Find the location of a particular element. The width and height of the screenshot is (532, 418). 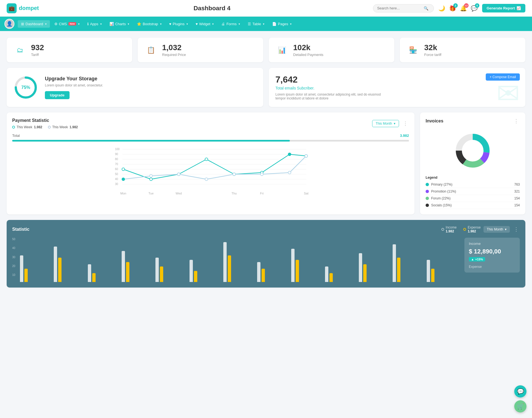

upgrade-button: Upgrade is located at coordinates (57, 95).